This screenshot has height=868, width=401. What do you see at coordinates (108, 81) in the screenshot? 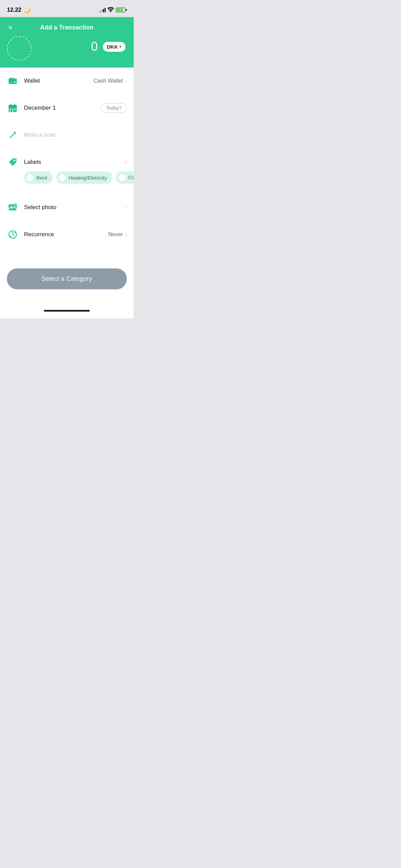
I see `wallet-value-text: Cash Wallet` at bounding box center [108, 81].